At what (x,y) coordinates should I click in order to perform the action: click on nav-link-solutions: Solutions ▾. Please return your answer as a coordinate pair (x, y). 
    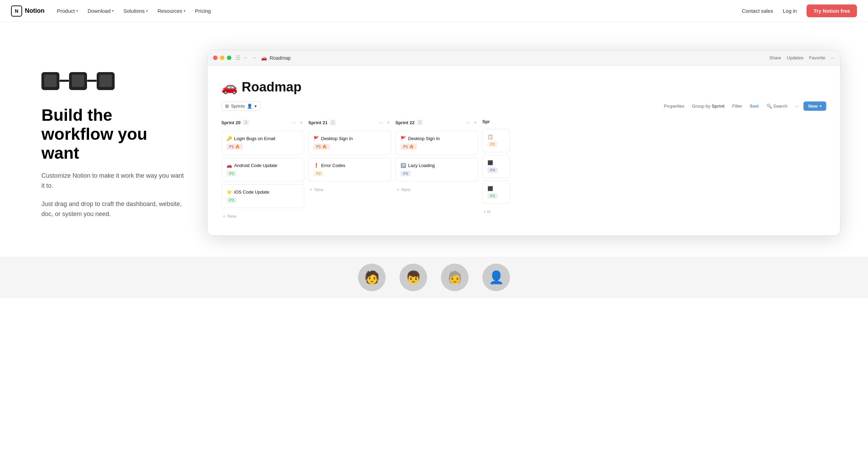
    Looking at the image, I should click on (135, 11).